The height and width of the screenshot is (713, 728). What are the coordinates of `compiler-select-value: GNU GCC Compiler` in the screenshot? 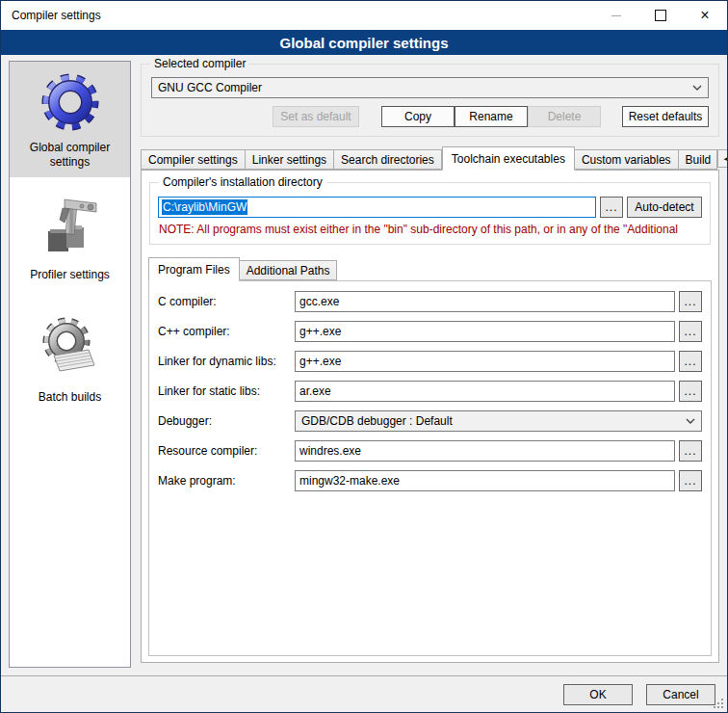 It's located at (426, 88).